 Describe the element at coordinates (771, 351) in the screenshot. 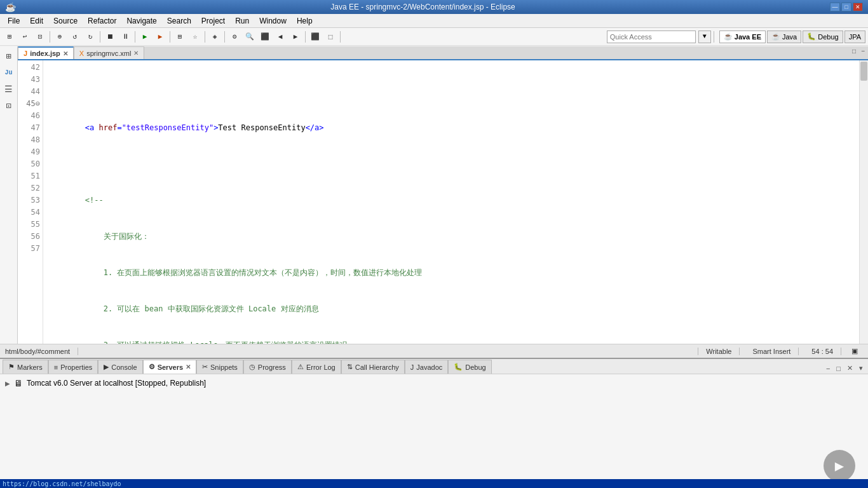

I see `status-insert: Smart Insert` at that location.